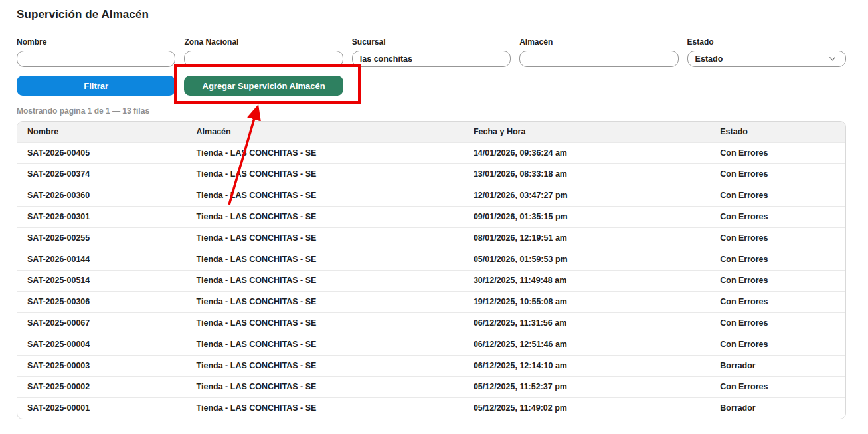 The image size is (868, 434). Describe the element at coordinates (263, 52) in the screenshot. I see `filter-field-zona-nacional: Zona Nacional` at that location.